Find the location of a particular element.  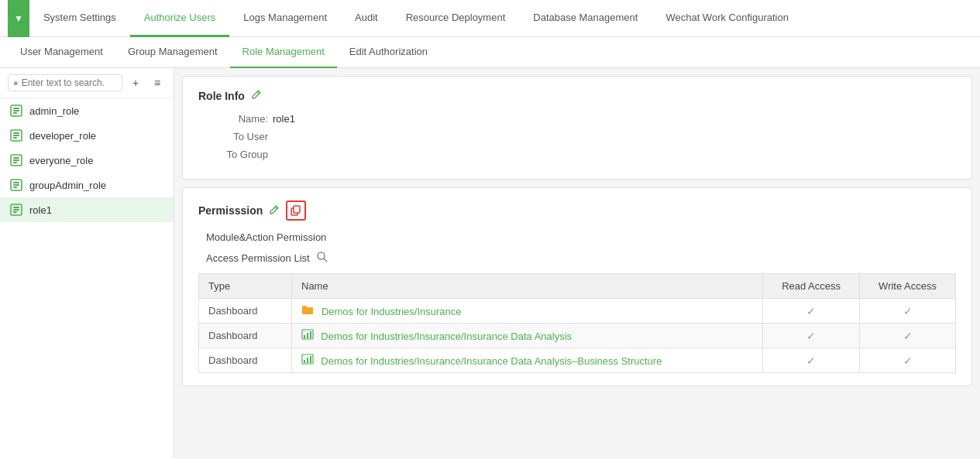

menu-button: ≡ is located at coordinates (157, 83).